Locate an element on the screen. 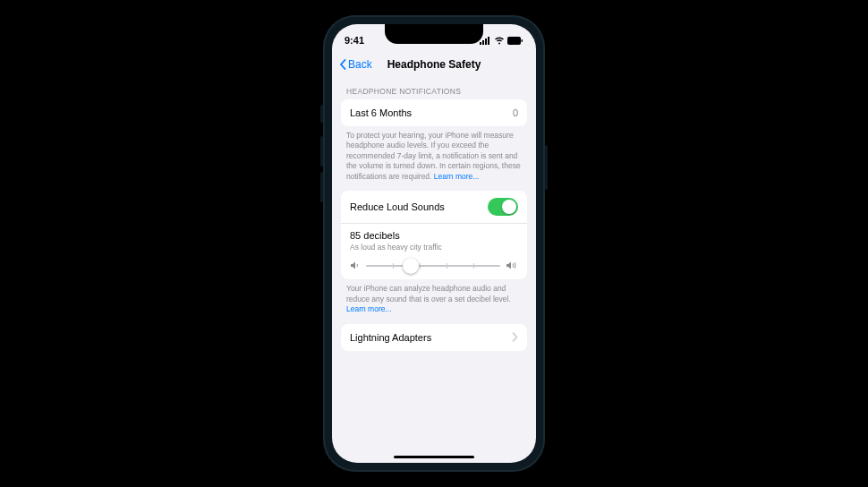 Image resolution: width=868 pixels, height=487 pixels. notifications-learn-more-link: Learn more... is located at coordinates (456, 176).